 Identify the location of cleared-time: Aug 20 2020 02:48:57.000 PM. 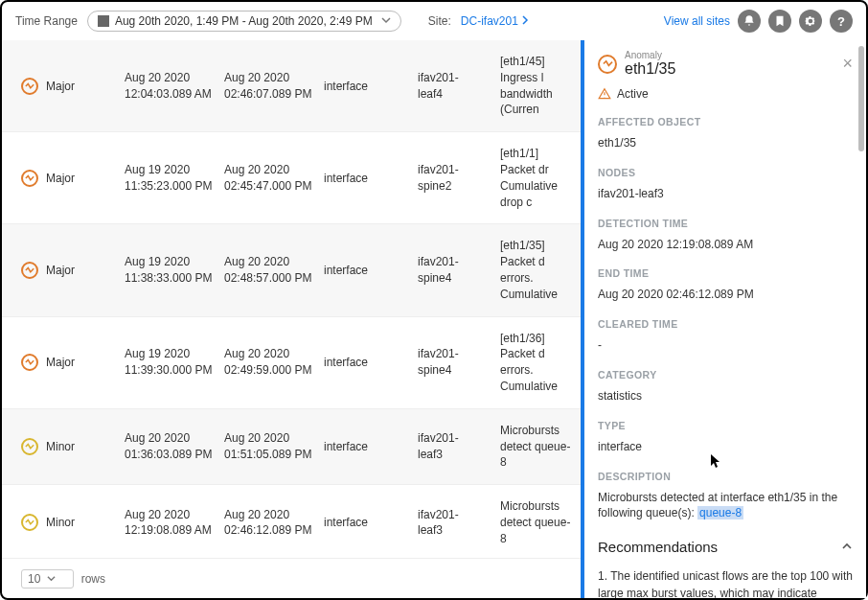
(270, 270).